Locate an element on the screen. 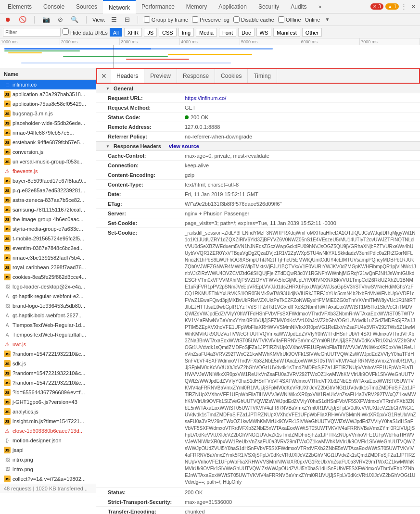 The height and width of the screenshot is (514, 420). tab-security: Security is located at coordinates (268, 7).